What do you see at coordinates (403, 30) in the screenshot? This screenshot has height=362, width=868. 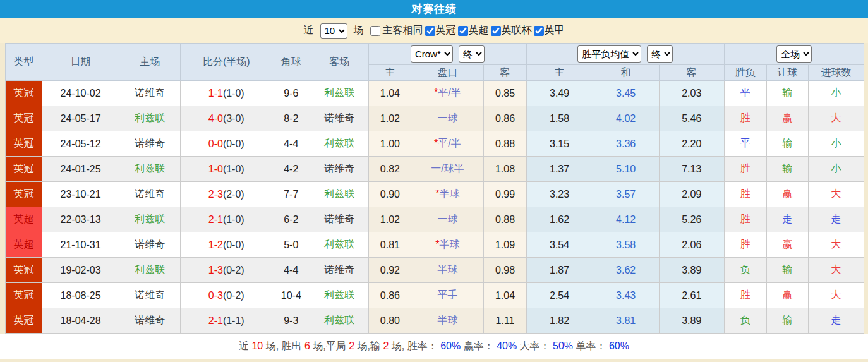 I see `same-venue-label: 主客相同` at bounding box center [403, 30].